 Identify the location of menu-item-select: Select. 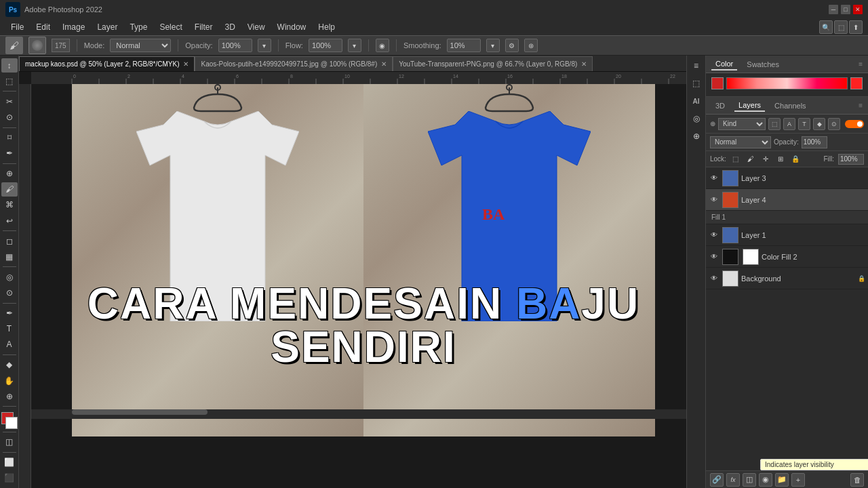
(171, 27).